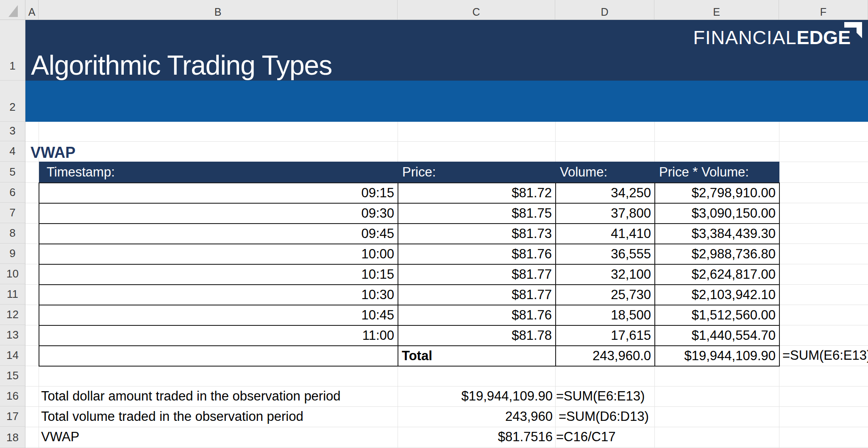 Image resolution: width=868 pixels, height=448 pixels. Describe the element at coordinates (13, 315) in the screenshot. I see `row-header-12: 12` at that location.